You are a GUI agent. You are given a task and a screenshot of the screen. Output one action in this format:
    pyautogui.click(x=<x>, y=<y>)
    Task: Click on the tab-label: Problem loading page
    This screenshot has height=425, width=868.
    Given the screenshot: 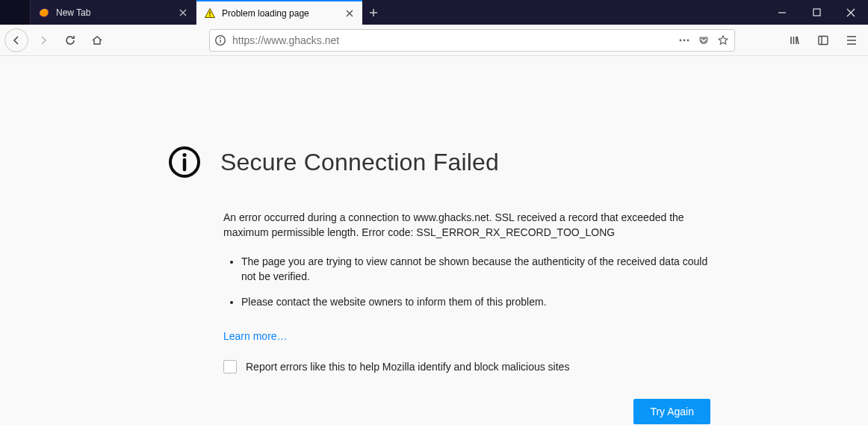 What is the action you would take?
    pyautogui.click(x=280, y=13)
    